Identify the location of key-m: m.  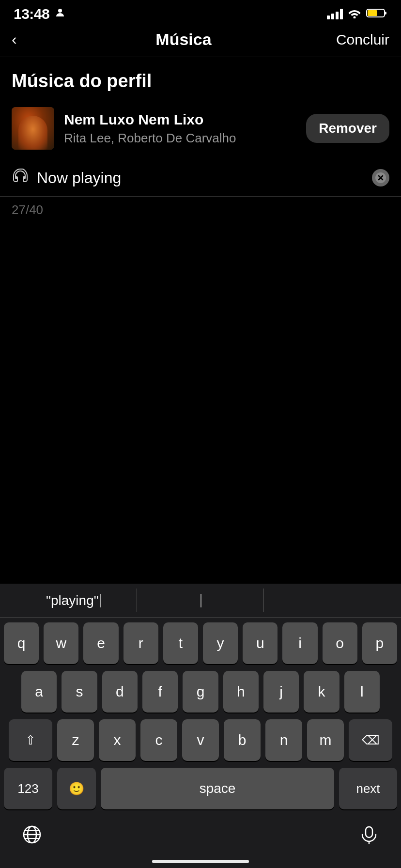
(325, 740).